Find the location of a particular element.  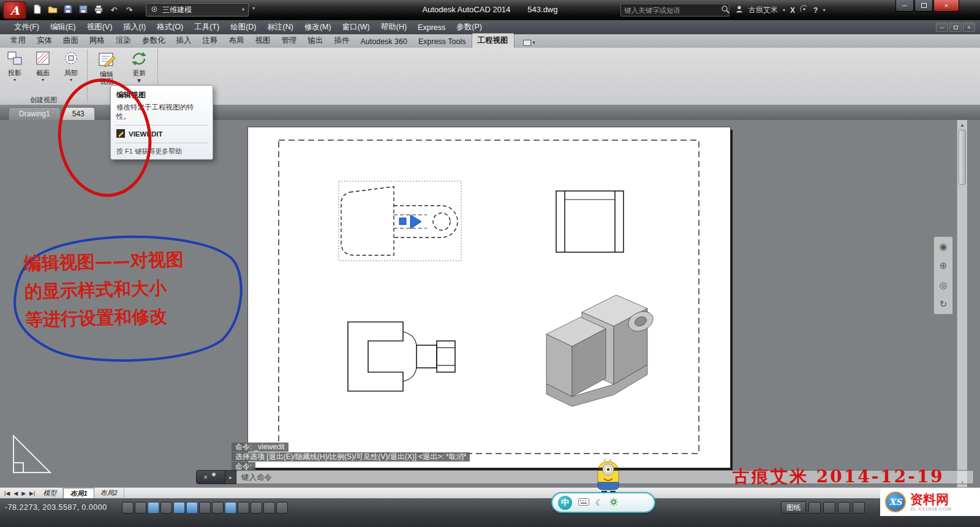

zoom-icon: ⊕ is located at coordinates (943, 266).